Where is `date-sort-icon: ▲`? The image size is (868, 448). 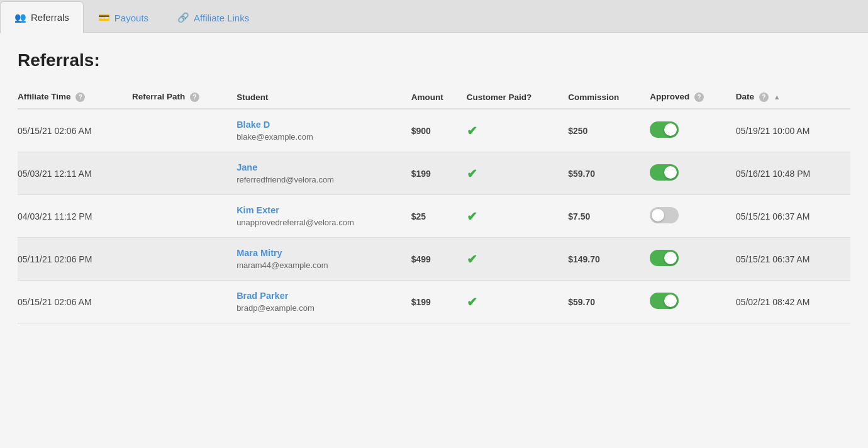 date-sort-icon: ▲ is located at coordinates (777, 97).